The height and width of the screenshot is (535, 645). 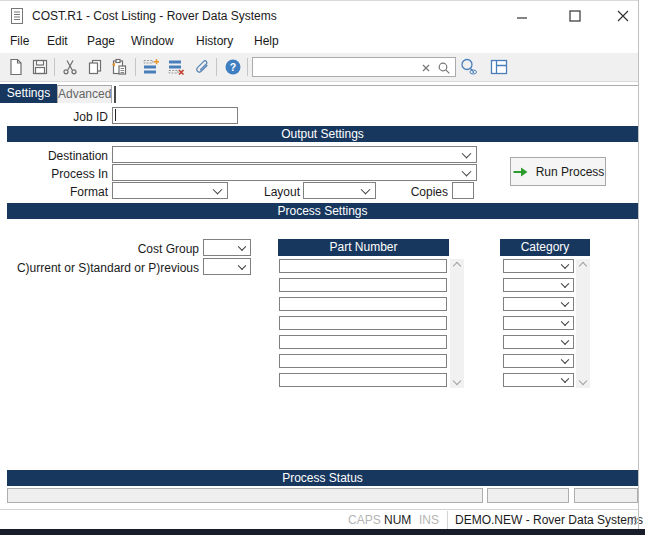 What do you see at coordinates (583, 324) in the screenshot?
I see `category-scrollbar` at bounding box center [583, 324].